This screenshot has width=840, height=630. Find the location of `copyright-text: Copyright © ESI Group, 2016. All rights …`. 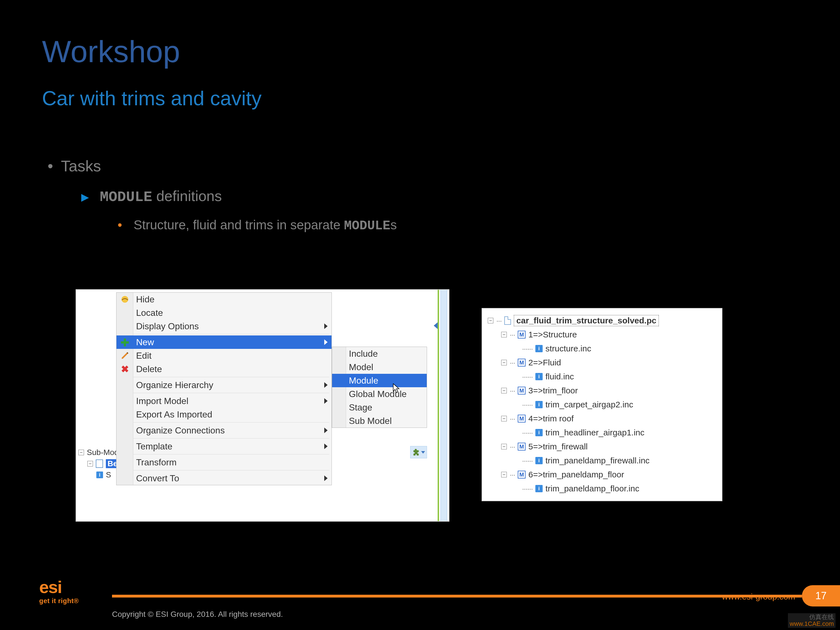

copyright-text: Copyright © ESI Group, 2016. All rights … is located at coordinates (197, 614).